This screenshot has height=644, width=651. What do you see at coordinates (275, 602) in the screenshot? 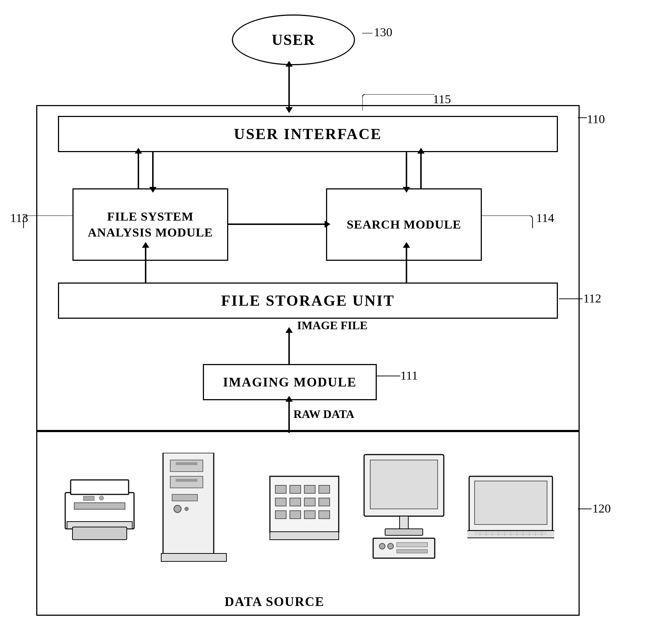
I see `data-source-label: DATA SOURCE` at bounding box center [275, 602].